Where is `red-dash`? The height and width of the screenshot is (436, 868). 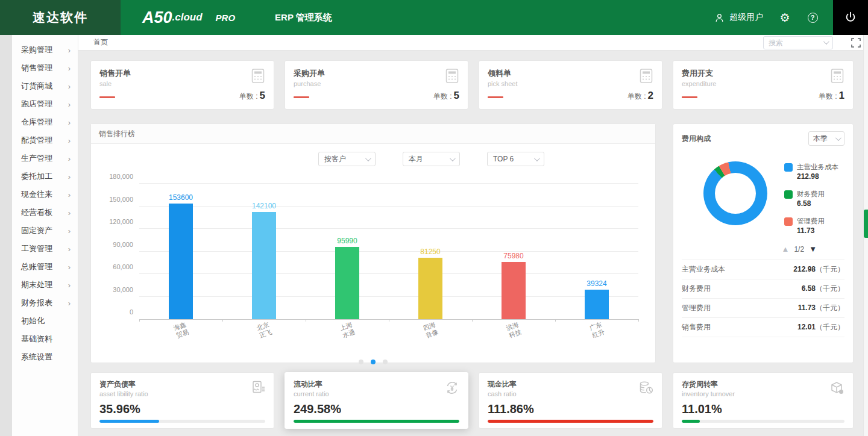 red-dash is located at coordinates (495, 98).